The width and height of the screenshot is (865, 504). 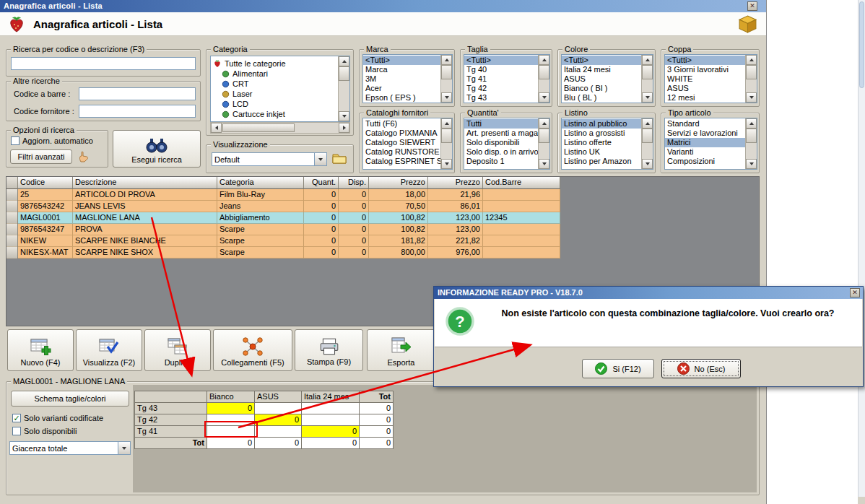 I want to click on matrix-cell, so click(x=279, y=432).